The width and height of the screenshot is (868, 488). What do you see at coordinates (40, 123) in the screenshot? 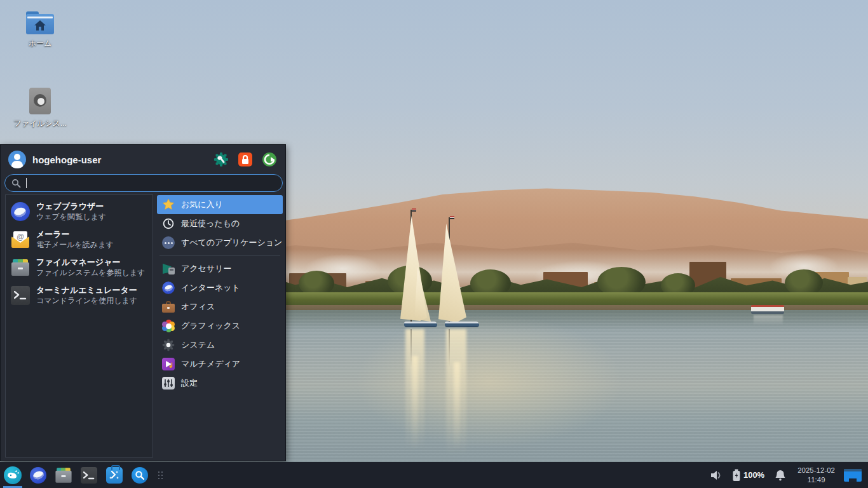
I see `desktop-icon-label: ファイルシス...` at bounding box center [40, 123].